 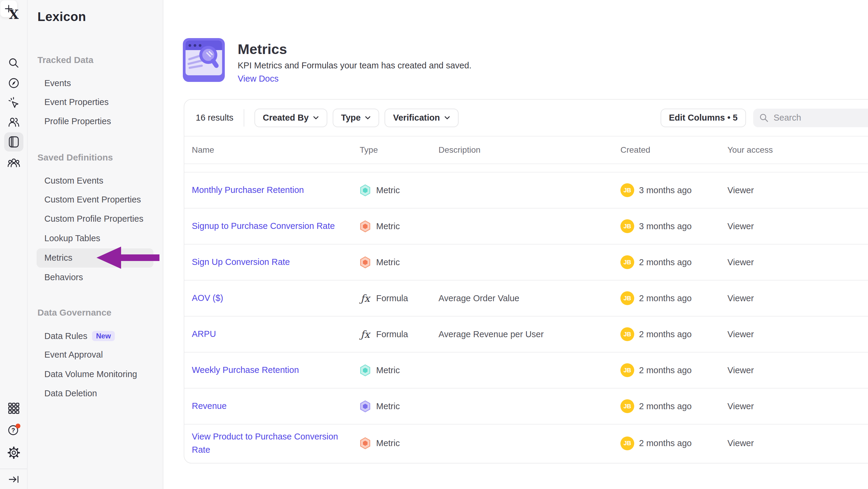 What do you see at coordinates (703, 118) in the screenshot?
I see `edit-columns-button: Edit Columns • 5` at bounding box center [703, 118].